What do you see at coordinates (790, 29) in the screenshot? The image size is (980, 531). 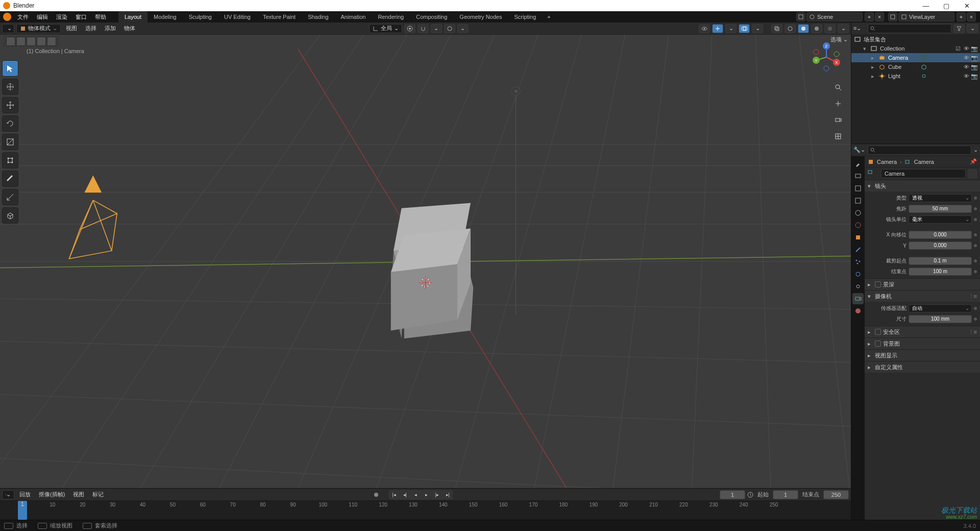 I see `shading-wireframe` at bounding box center [790, 29].